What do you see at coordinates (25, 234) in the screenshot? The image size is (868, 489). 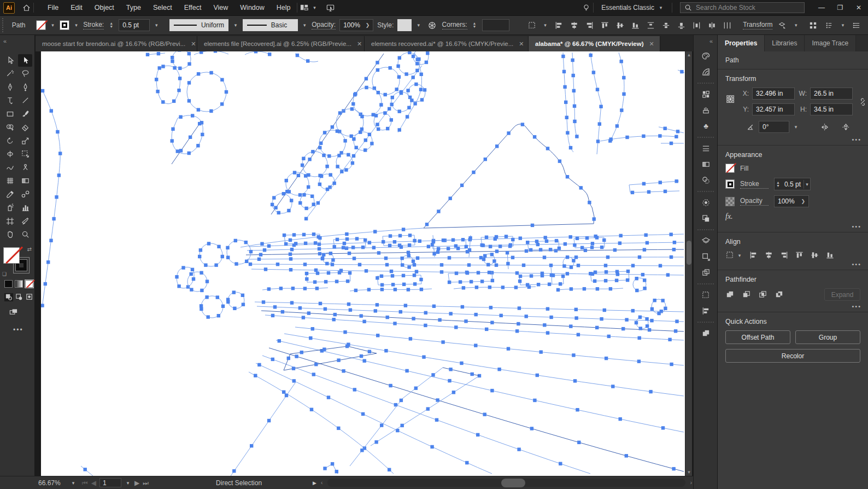 I see `zoom-tool` at bounding box center [25, 234].